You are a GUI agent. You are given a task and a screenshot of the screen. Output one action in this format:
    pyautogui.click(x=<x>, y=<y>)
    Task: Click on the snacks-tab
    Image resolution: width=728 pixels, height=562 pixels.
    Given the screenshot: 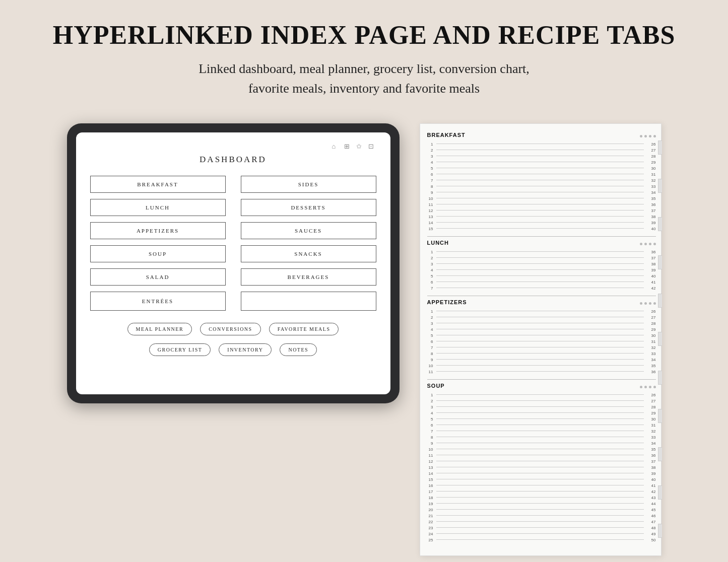 What is the action you would take?
    pyautogui.click(x=660, y=493)
    